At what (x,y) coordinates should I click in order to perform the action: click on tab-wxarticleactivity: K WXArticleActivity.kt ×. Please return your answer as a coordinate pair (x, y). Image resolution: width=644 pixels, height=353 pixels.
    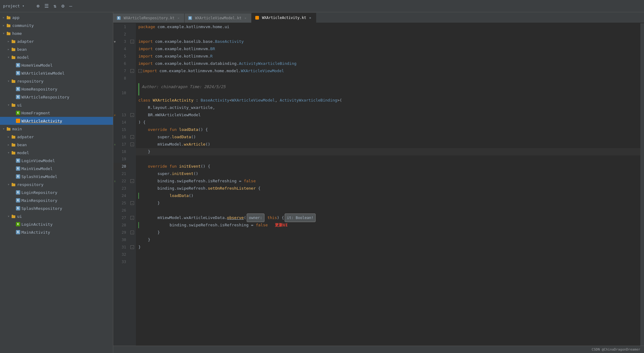
    Looking at the image, I should click on (284, 18).